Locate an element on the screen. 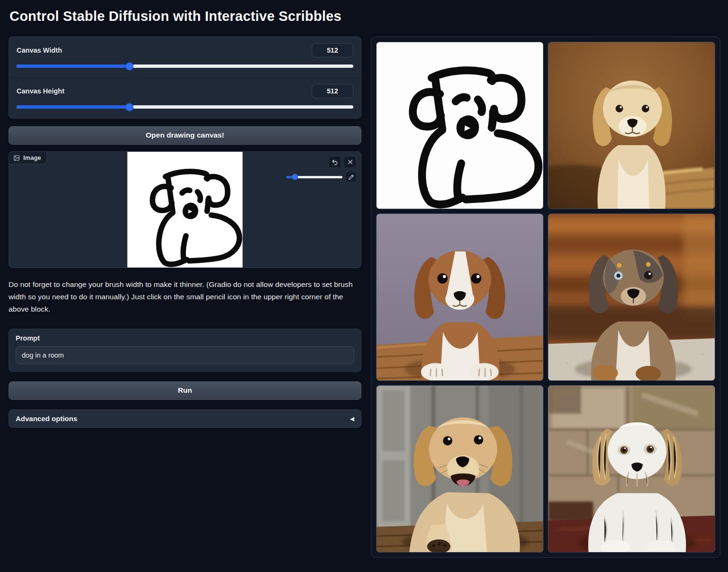  canvas-width-slider is located at coordinates (185, 66).